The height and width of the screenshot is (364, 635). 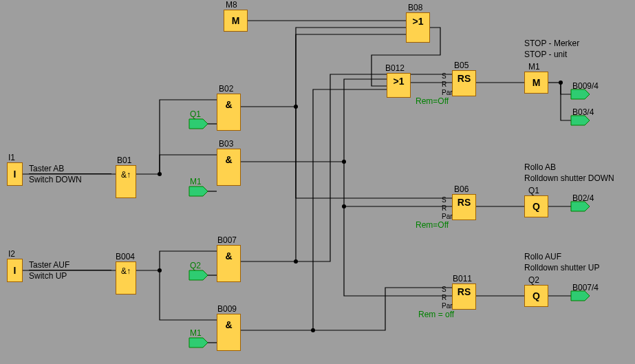 What do you see at coordinates (418, 21) in the screenshot?
I see `blk-sym-B08: >1` at bounding box center [418, 21].